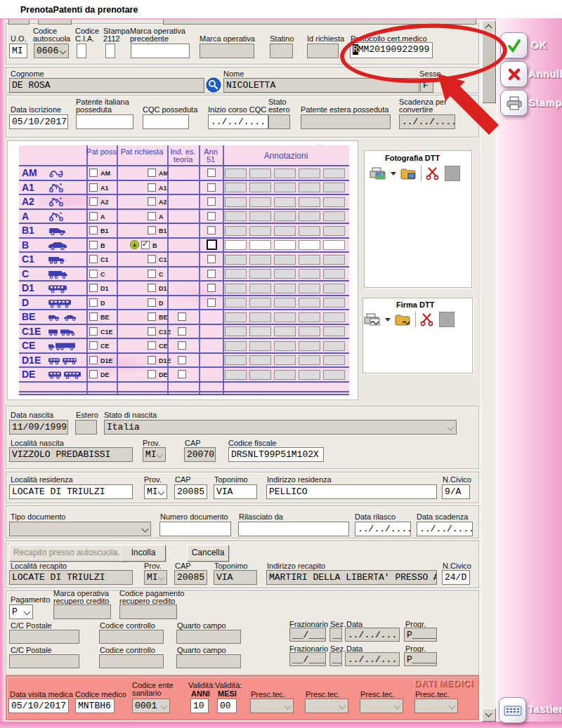  I want to click on cancella-button: Cancella, so click(208, 553).